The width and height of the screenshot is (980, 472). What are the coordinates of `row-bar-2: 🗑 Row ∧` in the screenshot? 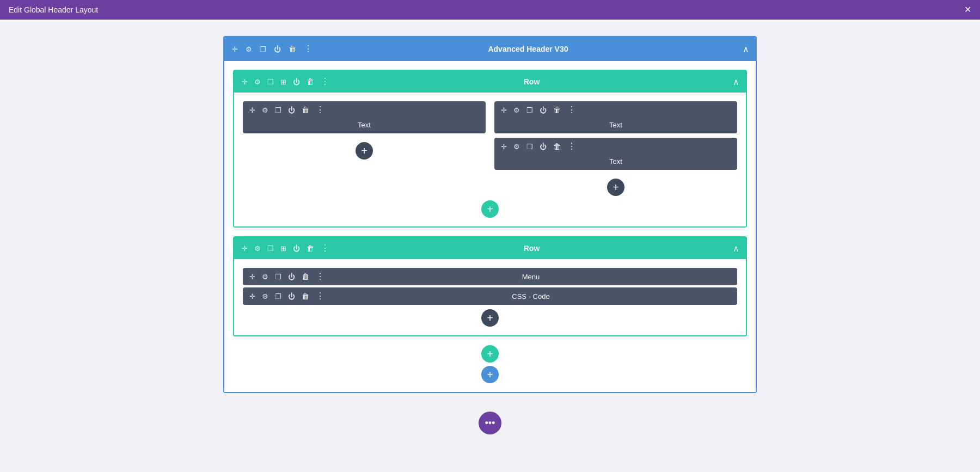 It's located at (490, 248).